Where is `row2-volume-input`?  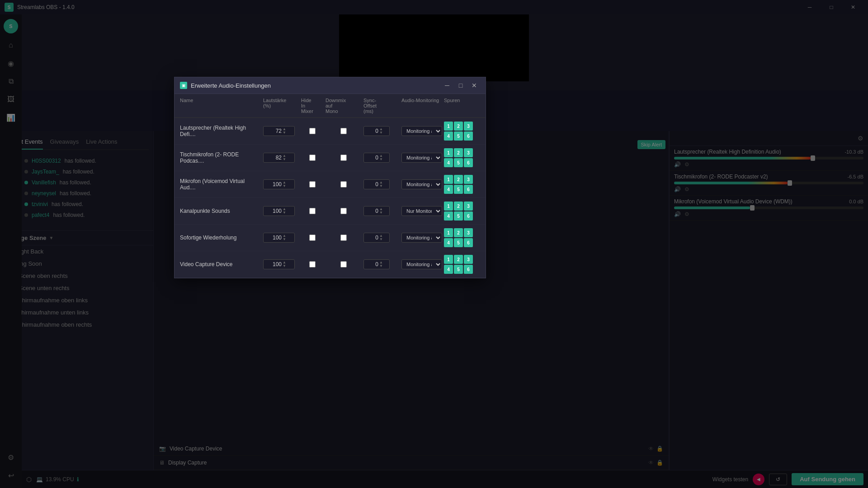
row2-volume-input is located at coordinates (274, 158).